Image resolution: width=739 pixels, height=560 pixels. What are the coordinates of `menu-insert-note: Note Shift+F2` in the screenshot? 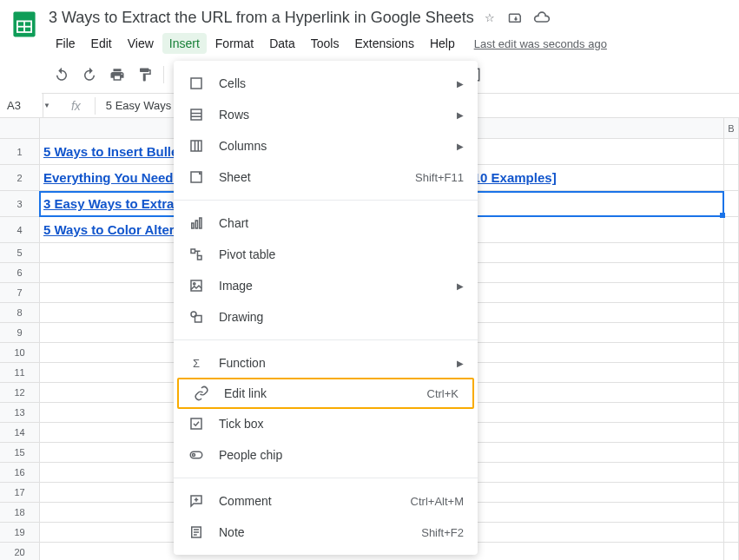 It's located at (326, 532).